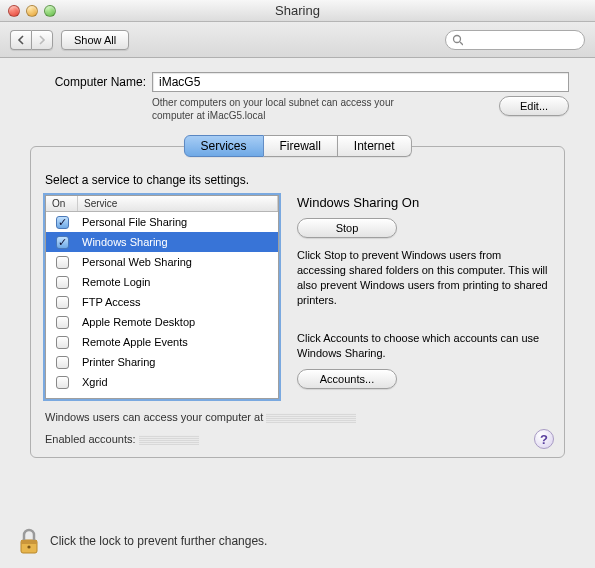 This screenshot has height=568, width=595. What do you see at coordinates (162, 262) in the screenshot?
I see `list-item: Personal Web Sharing` at bounding box center [162, 262].